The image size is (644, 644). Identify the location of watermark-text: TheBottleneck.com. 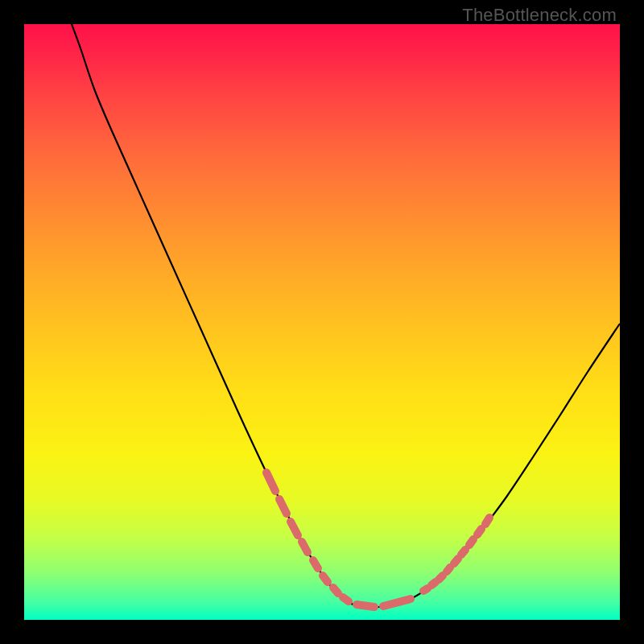
(539, 15).